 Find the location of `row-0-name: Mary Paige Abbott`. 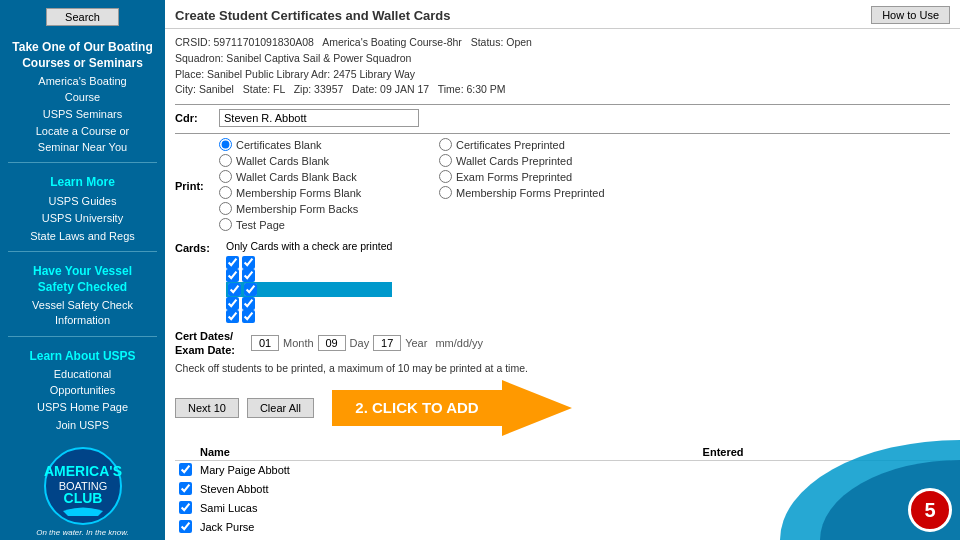

row-0-name: Mary Paige Abbott is located at coordinates (448, 470).